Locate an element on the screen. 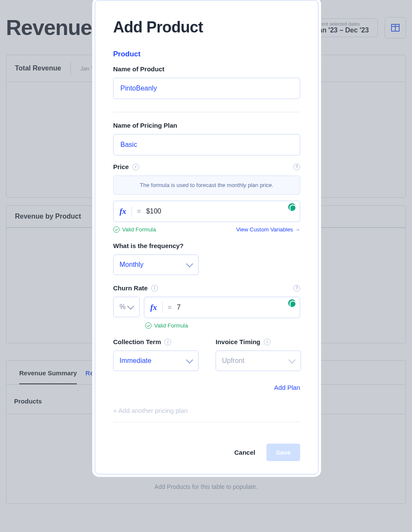  label-invoice-timing-text: Invoice Timing is located at coordinates (238, 342).